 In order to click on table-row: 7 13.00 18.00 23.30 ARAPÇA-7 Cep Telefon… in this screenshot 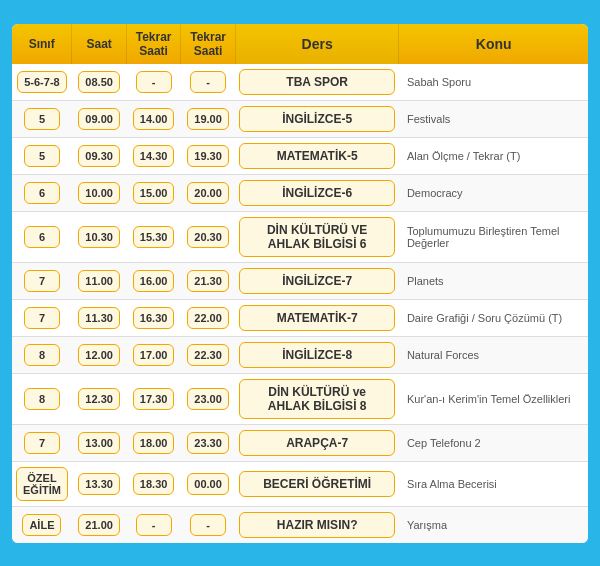, I will do `click(300, 442)`.